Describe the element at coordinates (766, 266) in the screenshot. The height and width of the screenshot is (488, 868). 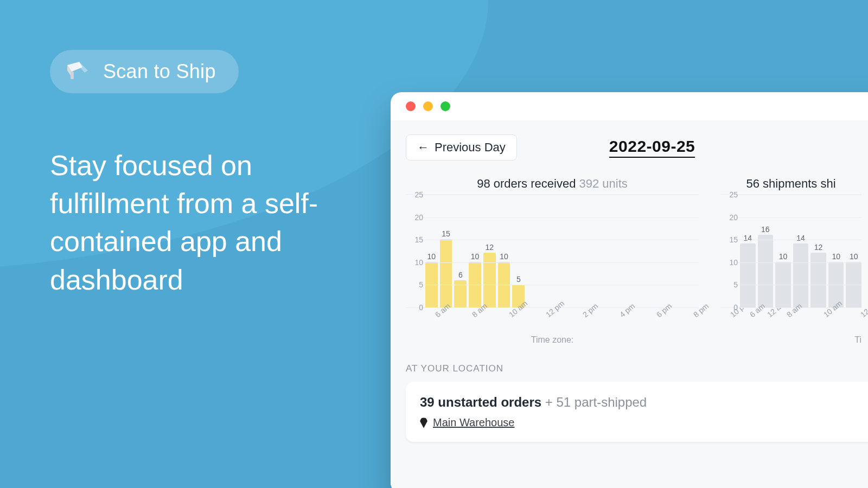
I see `chart-bar: 16` at that location.